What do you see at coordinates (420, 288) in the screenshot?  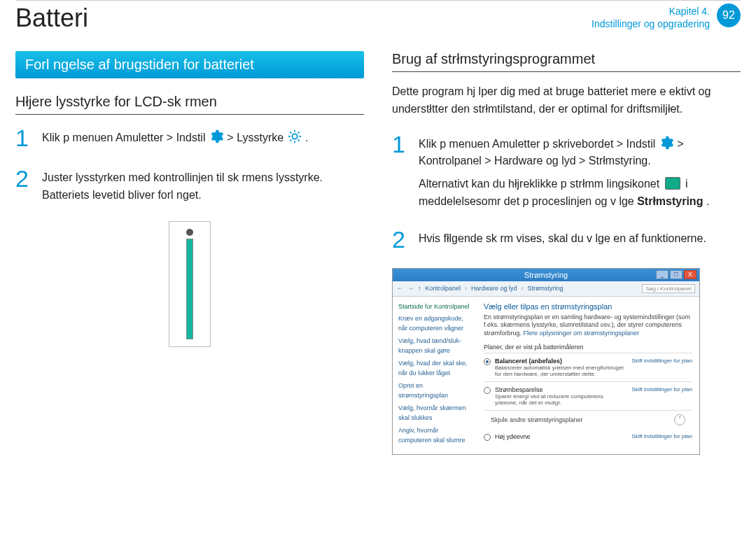 I see `nav-up-icon: ↑` at bounding box center [420, 288].